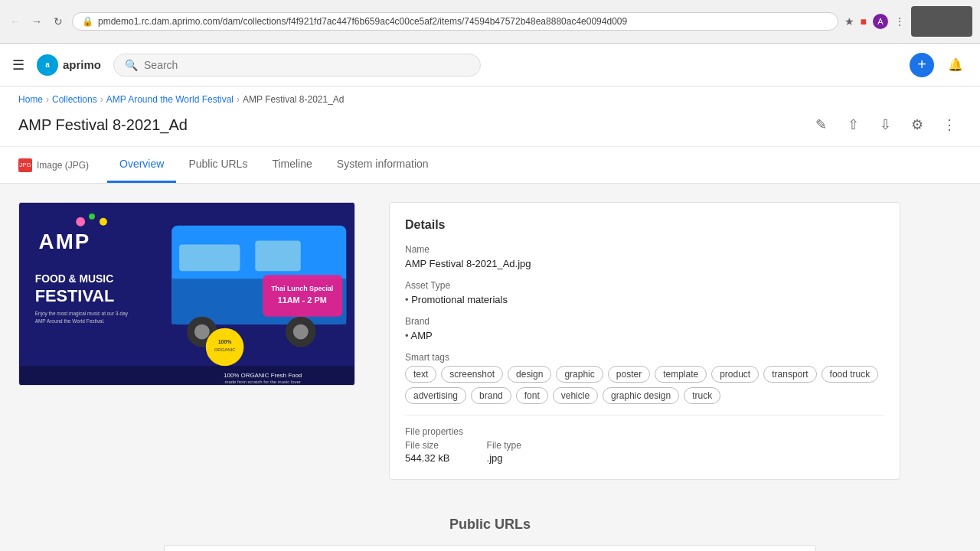  Describe the element at coordinates (413, 126) in the screenshot. I see `page-title: AMP Festival 8-2021_Ad` at that location.